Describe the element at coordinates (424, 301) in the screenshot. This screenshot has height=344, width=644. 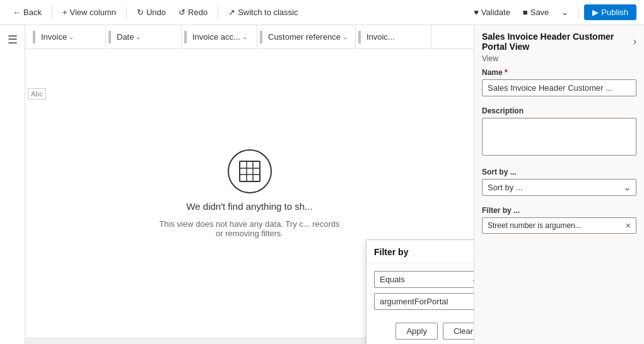
I see `filter-value-input` at that location.